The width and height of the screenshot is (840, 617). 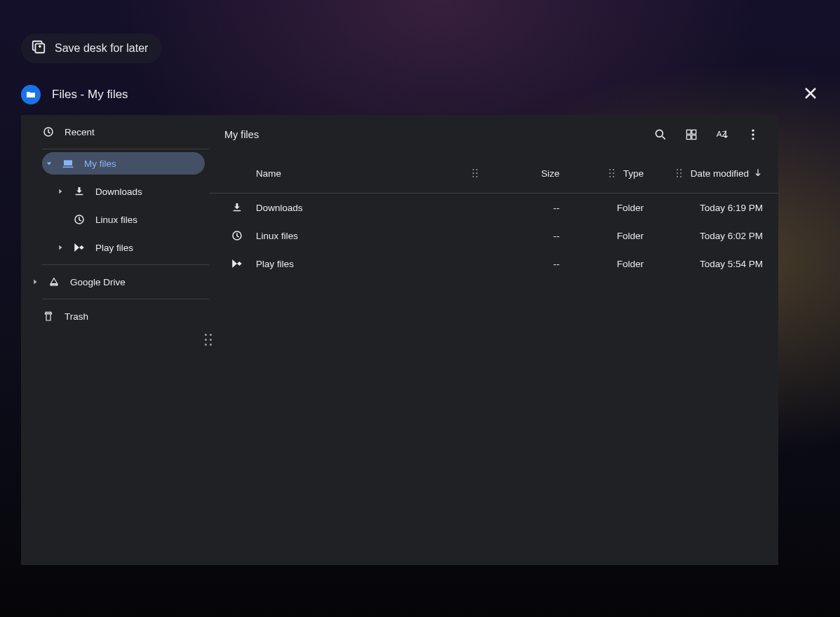 I want to click on caret-down-icon, so click(x=49, y=163).